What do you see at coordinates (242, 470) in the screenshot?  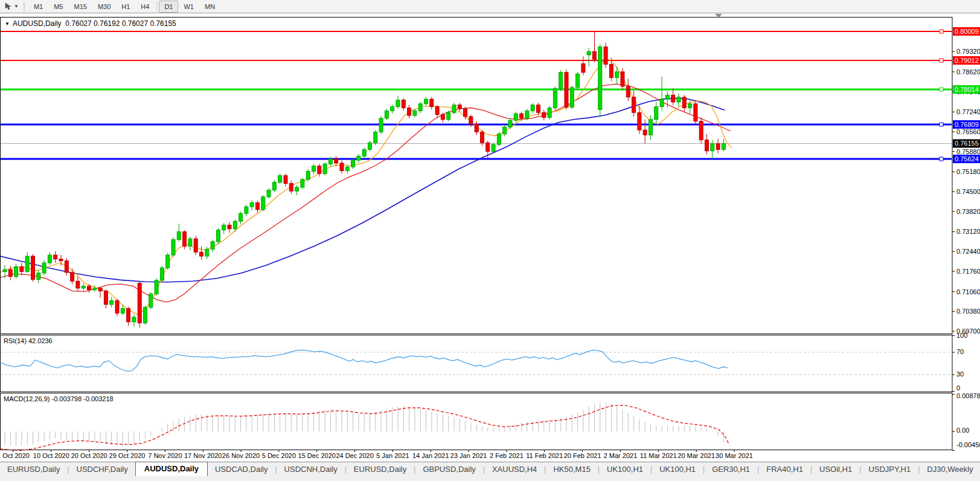 I see `chart-tab-usdcad-daily: USDCAD,Daily` at bounding box center [242, 470].